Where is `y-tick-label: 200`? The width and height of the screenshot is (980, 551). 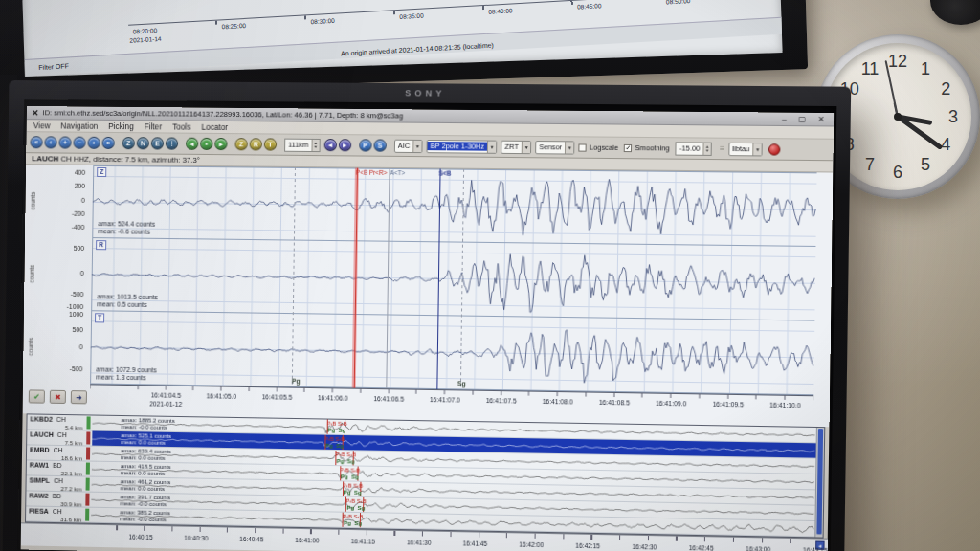
y-tick-label: 200 is located at coordinates (64, 186).